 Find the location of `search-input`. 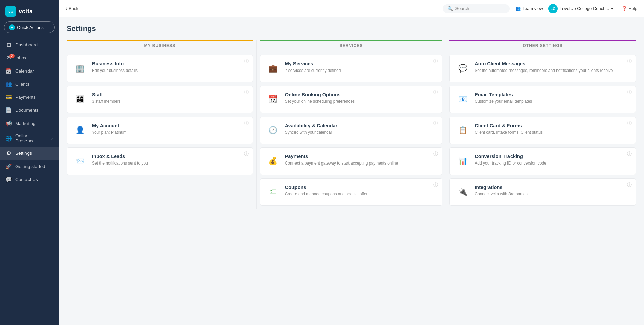

search-input is located at coordinates (479, 9).